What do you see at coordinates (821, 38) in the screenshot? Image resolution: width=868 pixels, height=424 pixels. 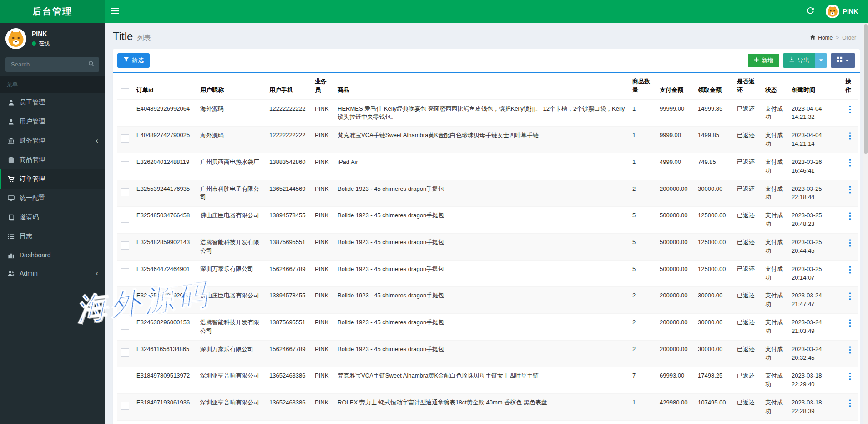 I see `breadcrumb-home-link: Home` at bounding box center [821, 38].